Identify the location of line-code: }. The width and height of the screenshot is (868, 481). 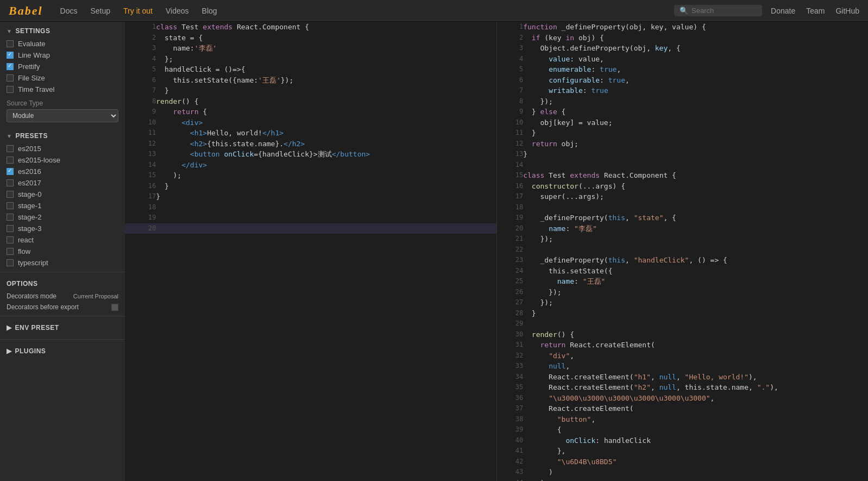
(326, 197).